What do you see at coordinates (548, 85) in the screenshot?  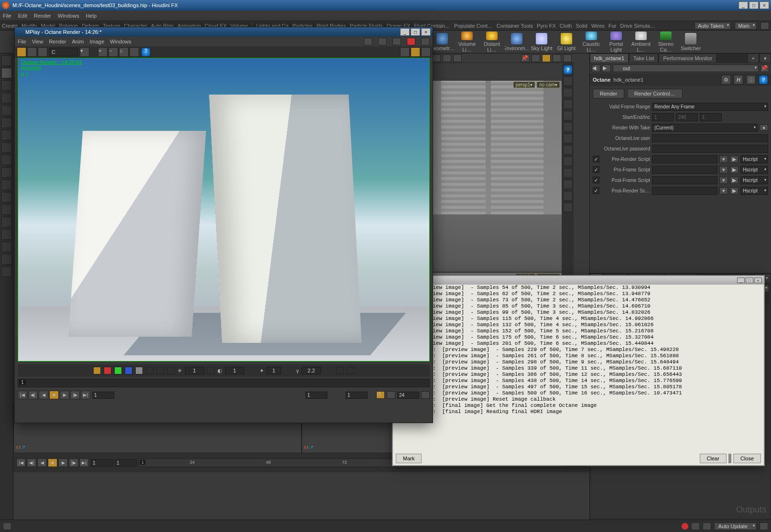 I see `camera-badge: no cam▾` at bounding box center [548, 85].